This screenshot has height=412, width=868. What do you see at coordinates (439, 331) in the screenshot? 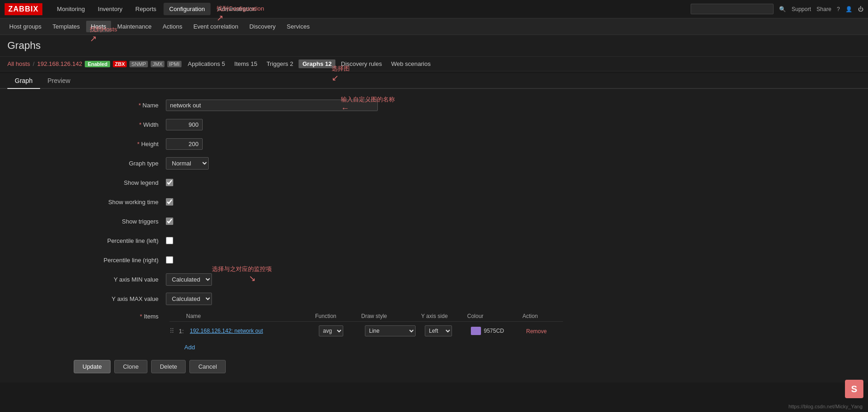
I see `select-y-axis-side: Left Right` at bounding box center [439, 331].